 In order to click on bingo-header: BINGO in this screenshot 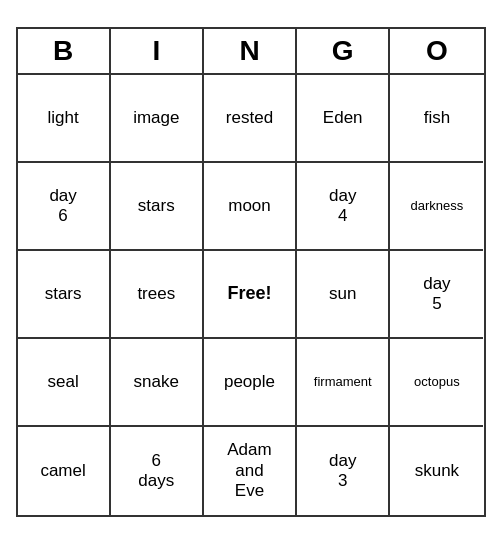, I will do `click(251, 52)`.